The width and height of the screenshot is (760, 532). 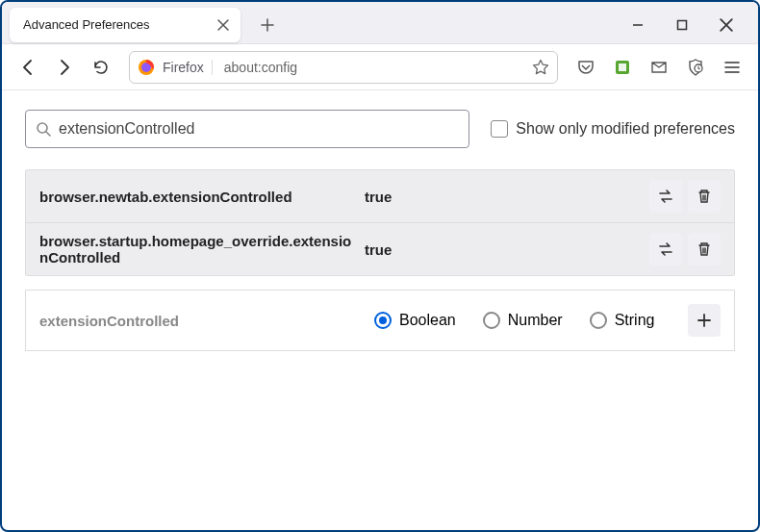 What do you see at coordinates (659, 67) in the screenshot?
I see `mail-icon` at bounding box center [659, 67].